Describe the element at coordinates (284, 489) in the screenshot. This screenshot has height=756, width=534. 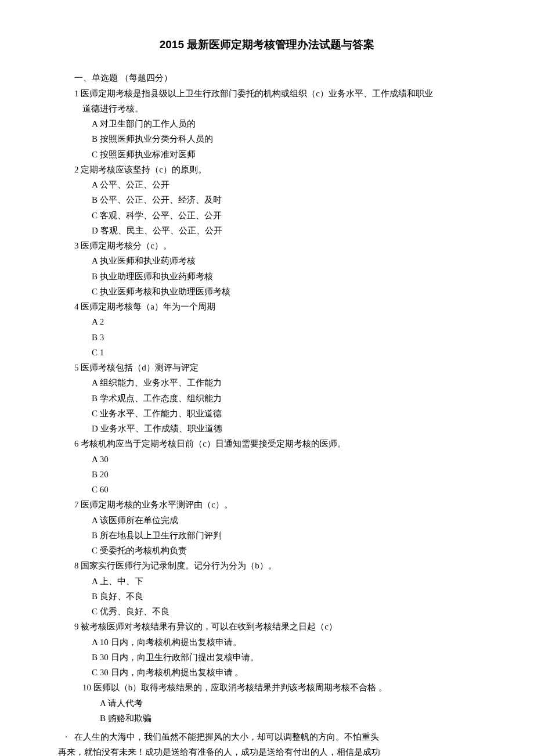
I see `q6-option-c: C 60` at that location.